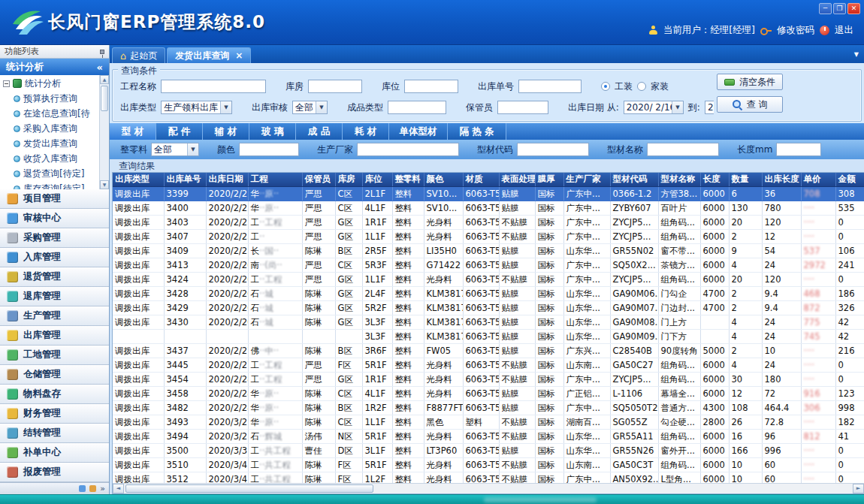 This screenshot has height=504, width=864. Describe the element at coordinates (488, 264) in the screenshot. I see `table-row: 调拨出库34132020/2/26南··(尚··严思C区5R3F整料G71422…` at that location.